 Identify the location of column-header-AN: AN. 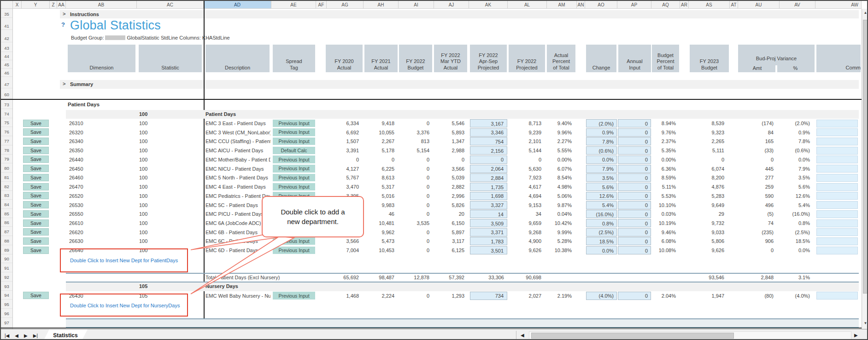
(581, 5).